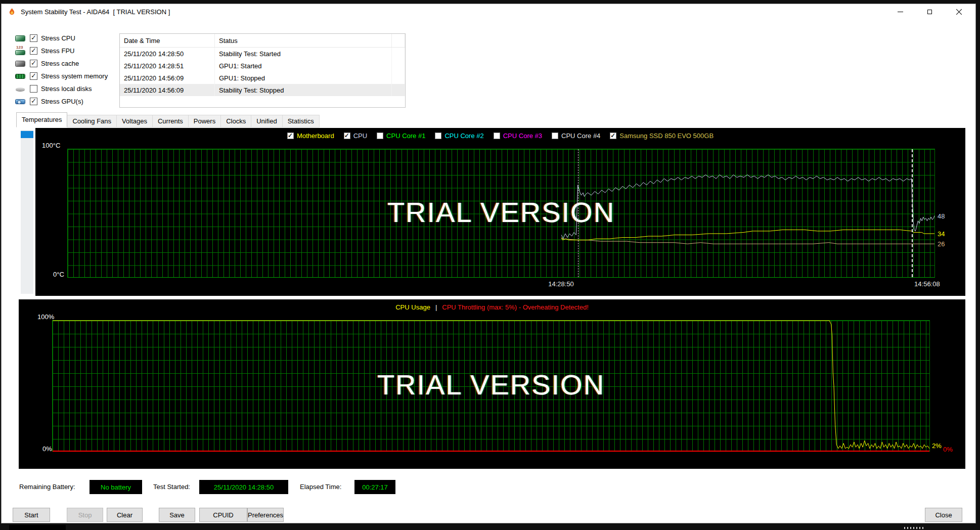 This screenshot has width=980, height=530. I want to click on stress-option-row: Stress GPU(s), so click(66, 101).